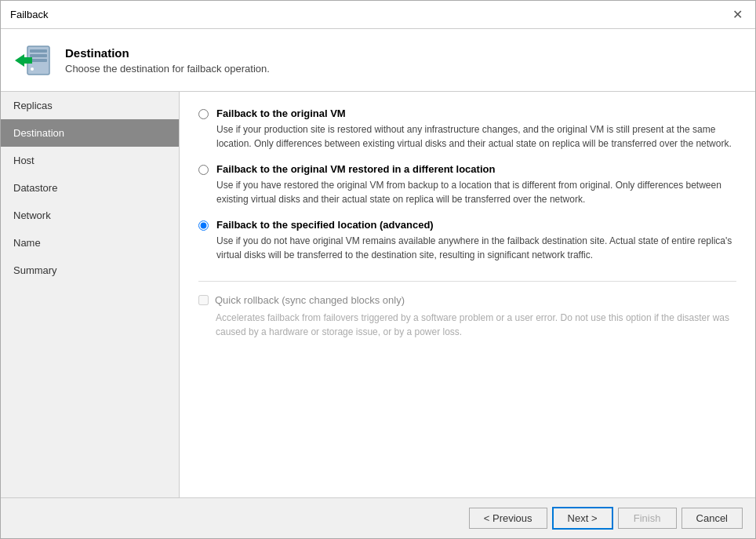  What do you see at coordinates (477, 129) in the screenshot?
I see `radio-text-original_vm: Failback to the original VMUse if your p…` at bounding box center [477, 129].